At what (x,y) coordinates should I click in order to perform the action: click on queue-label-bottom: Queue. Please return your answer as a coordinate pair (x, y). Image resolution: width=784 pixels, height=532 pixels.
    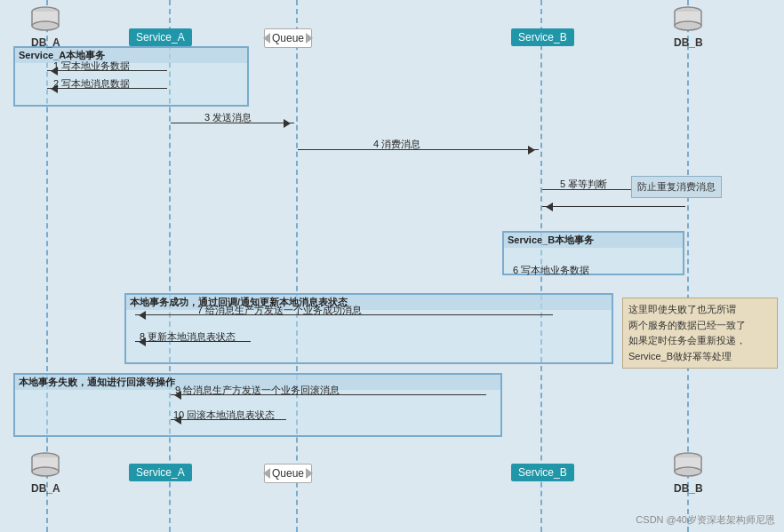
    Looking at the image, I should click on (288, 473).